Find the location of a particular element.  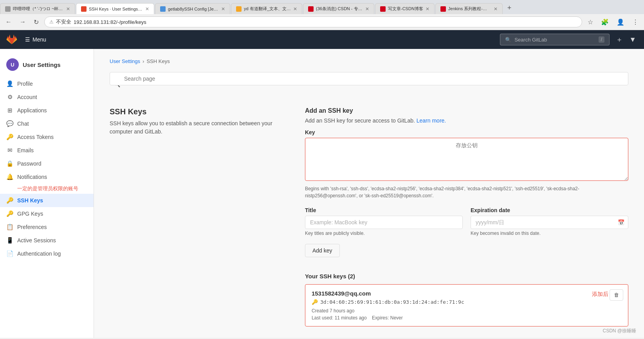

reload-button: ↻ is located at coordinates (36, 22).